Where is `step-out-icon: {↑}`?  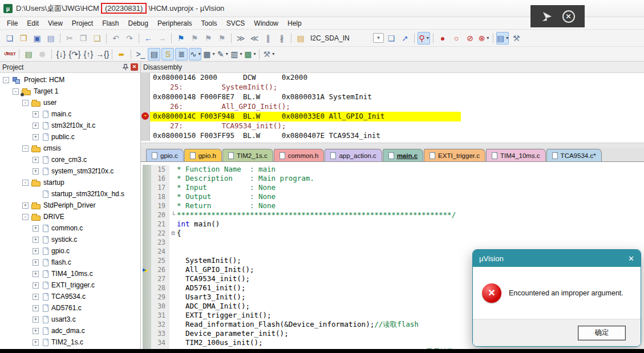
step-out-icon: {↑} is located at coordinates (88, 54).